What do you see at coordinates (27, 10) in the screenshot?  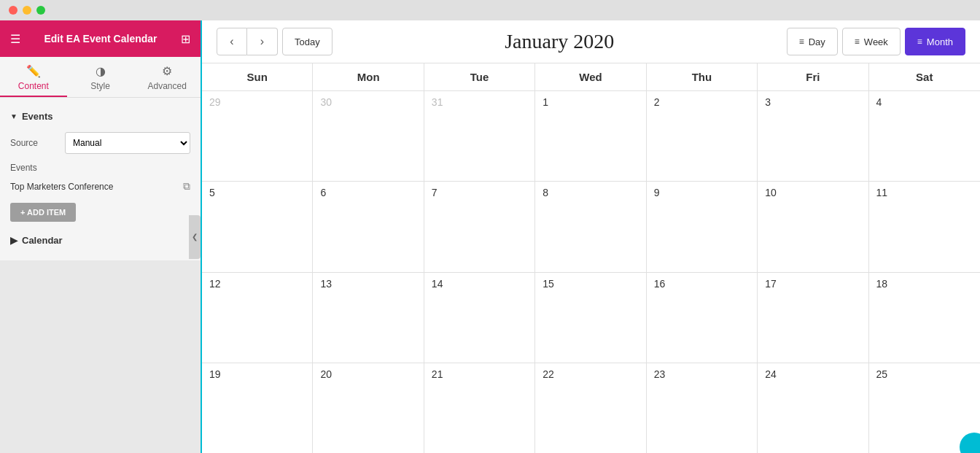 I see `minimize-button` at bounding box center [27, 10].